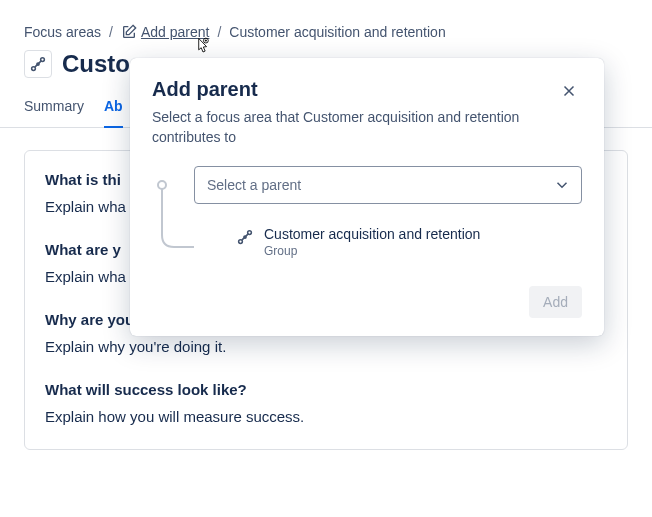 The image size is (652, 517). What do you see at coordinates (372, 234) in the screenshot?
I see `child-name: Customer acquisition and retention` at bounding box center [372, 234].